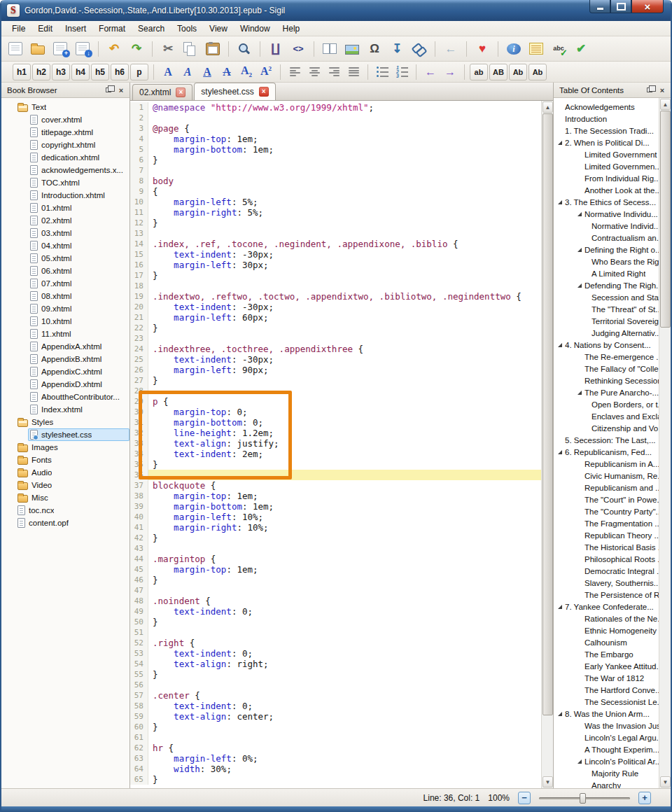  Describe the element at coordinates (606, 463) in the screenshot. I see `toc-item: Republicanism in A...` at that location.